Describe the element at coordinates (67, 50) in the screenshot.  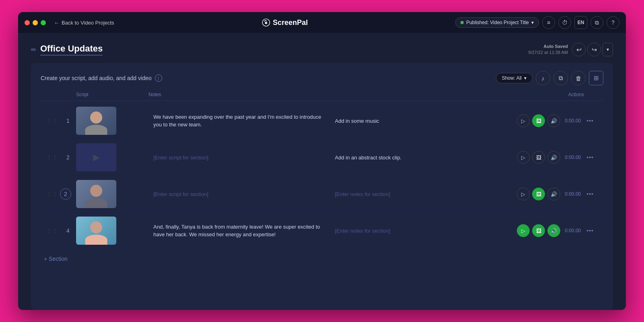
I see `page-title-area: ✏ Office Updates` at that location.